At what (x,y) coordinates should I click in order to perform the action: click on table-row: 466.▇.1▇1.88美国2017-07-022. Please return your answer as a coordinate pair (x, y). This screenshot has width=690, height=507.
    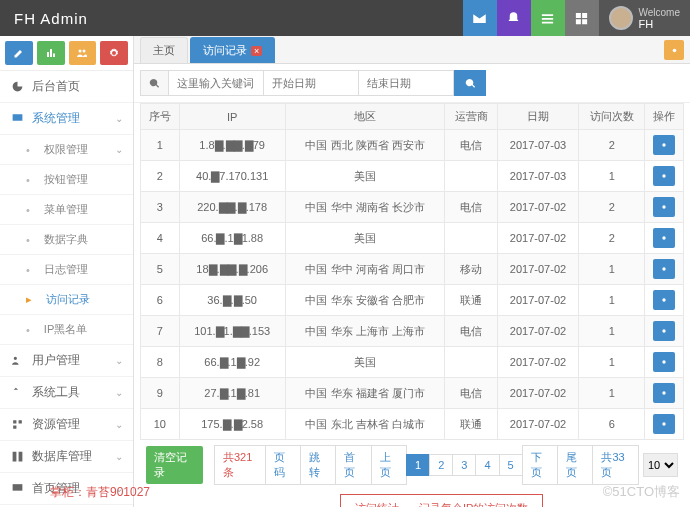
    Looking at the image, I should click on (412, 238).